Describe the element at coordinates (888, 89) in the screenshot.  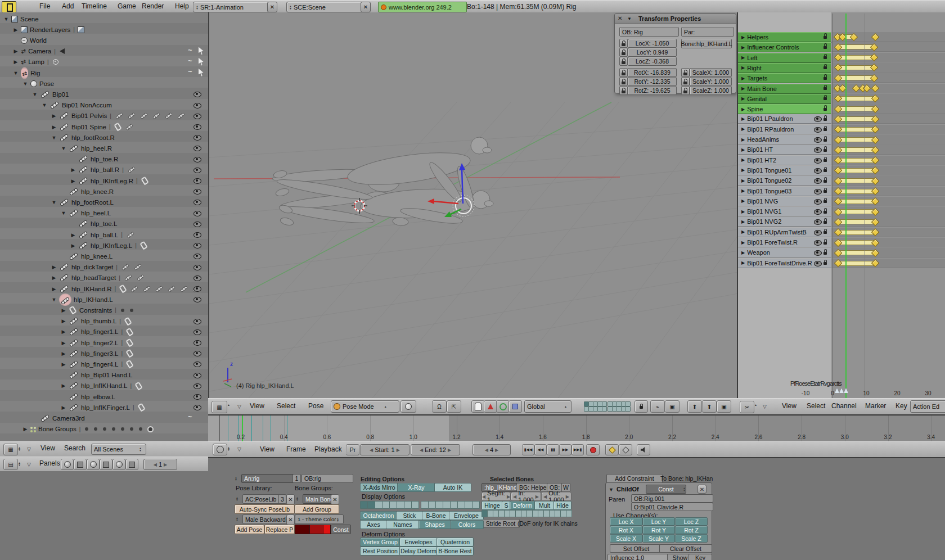
I see `channel-key-lane` at that location.